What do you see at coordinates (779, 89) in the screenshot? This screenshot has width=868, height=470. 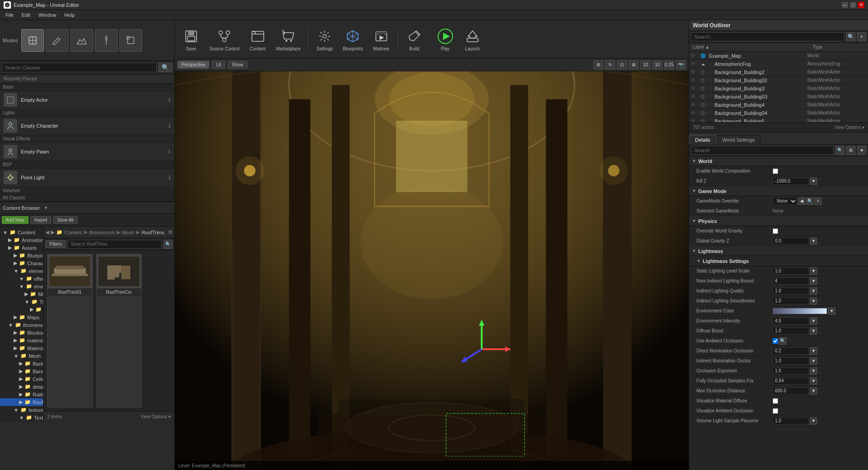 I see `wo-item-bg3: 👁 ⬡ Background_Building3 StaticMeshActor` at bounding box center [779, 89].